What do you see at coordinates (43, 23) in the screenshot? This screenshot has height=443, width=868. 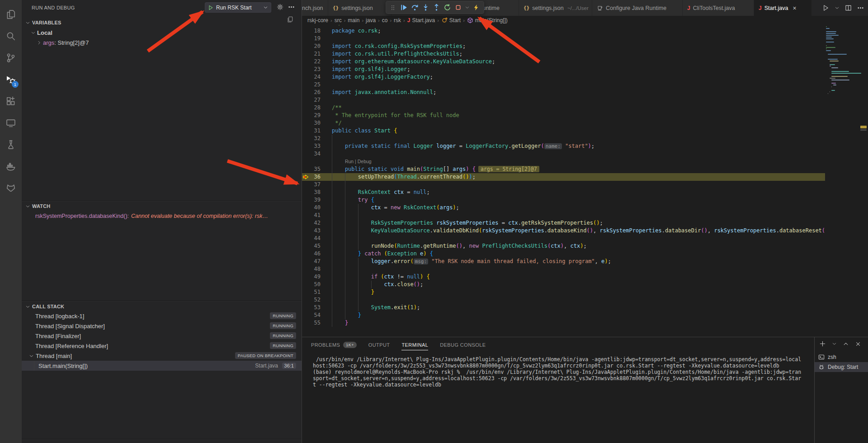 I see `variables-section-header: VARIABLES` at bounding box center [43, 23].